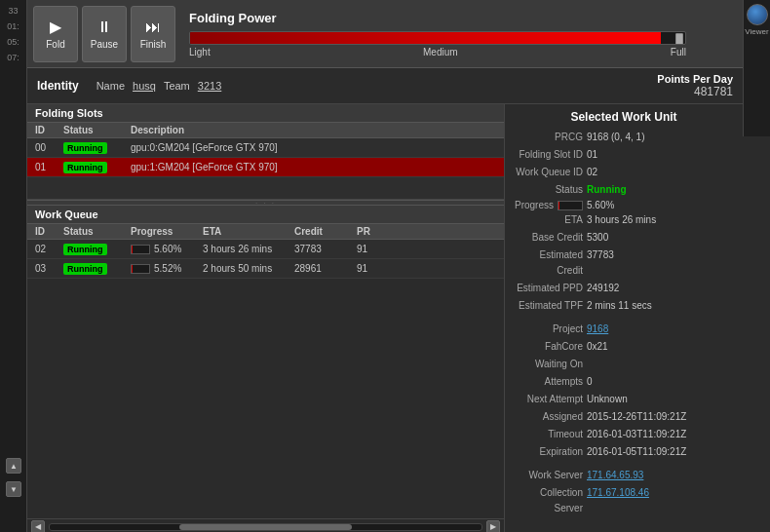  Describe the element at coordinates (624, 435) in the screenshot. I see `swu-field-timeout: Timeout 2016-01-03T11:09:21Z` at that location.